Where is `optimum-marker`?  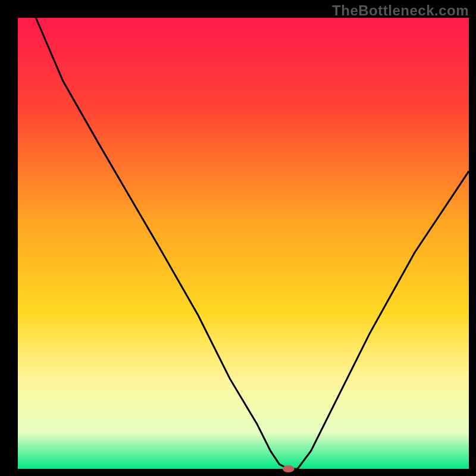
optimum-marker is located at coordinates (289, 469).